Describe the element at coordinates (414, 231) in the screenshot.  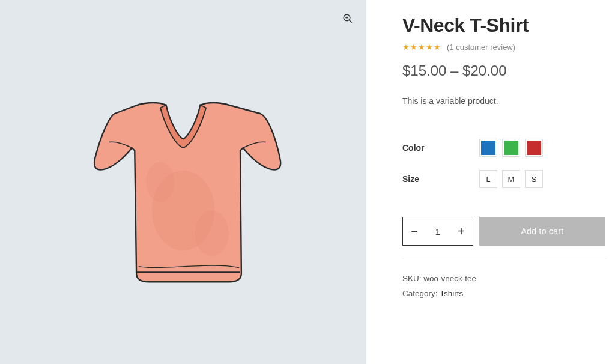
I see `decrease-quantity-button: −` at that location.